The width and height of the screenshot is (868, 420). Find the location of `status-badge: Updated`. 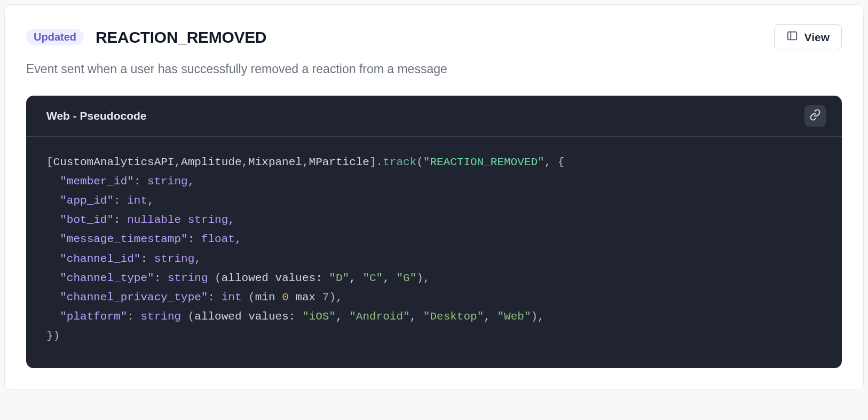

status-badge: Updated is located at coordinates (55, 37).